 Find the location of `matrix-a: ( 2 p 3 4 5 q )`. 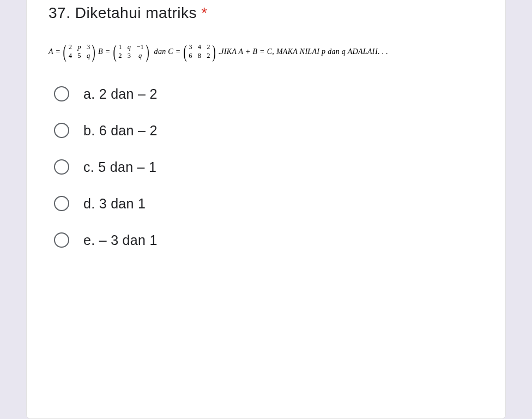

matrix-a: ( 2 p 3 4 5 q ) is located at coordinates (80, 52).